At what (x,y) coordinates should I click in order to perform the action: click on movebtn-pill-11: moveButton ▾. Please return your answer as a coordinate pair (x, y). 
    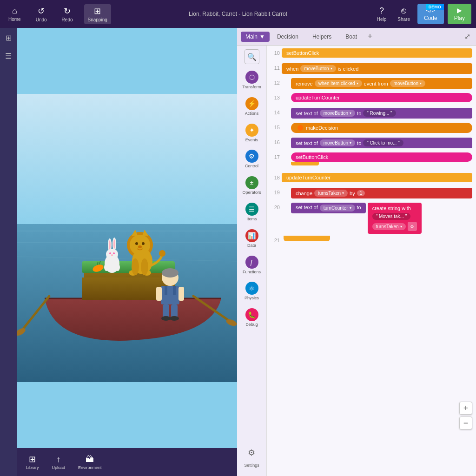
    Looking at the image, I should click on (318, 69).